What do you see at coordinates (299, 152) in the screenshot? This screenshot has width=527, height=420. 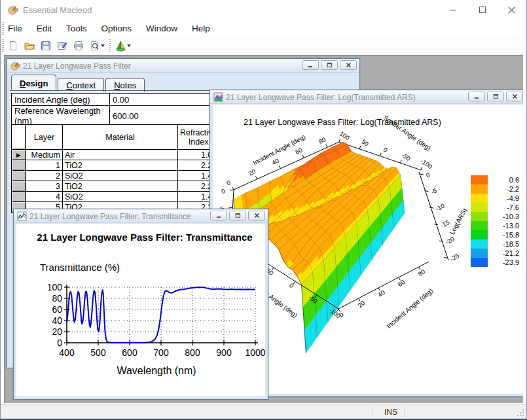 I see `incident-axis-top-tick-label: 60` at bounding box center [299, 152].